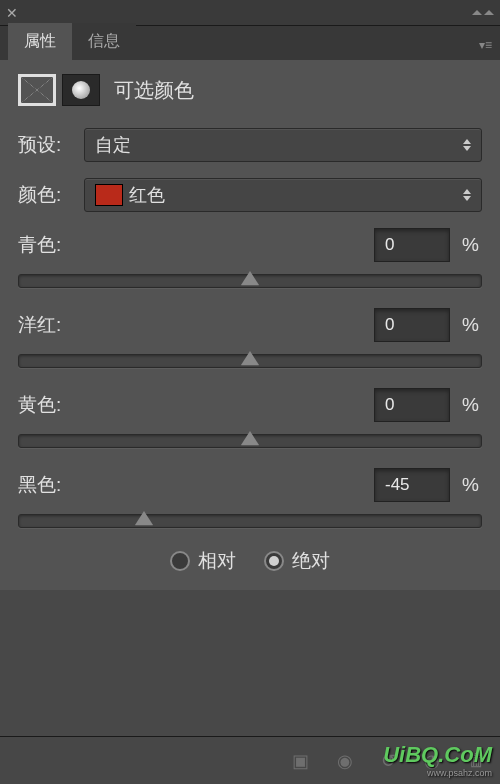 The height and width of the screenshot is (784, 500). Describe the element at coordinates (250, 561) in the screenshot. I see `method-radio-group: 相对 绝对` at that location.